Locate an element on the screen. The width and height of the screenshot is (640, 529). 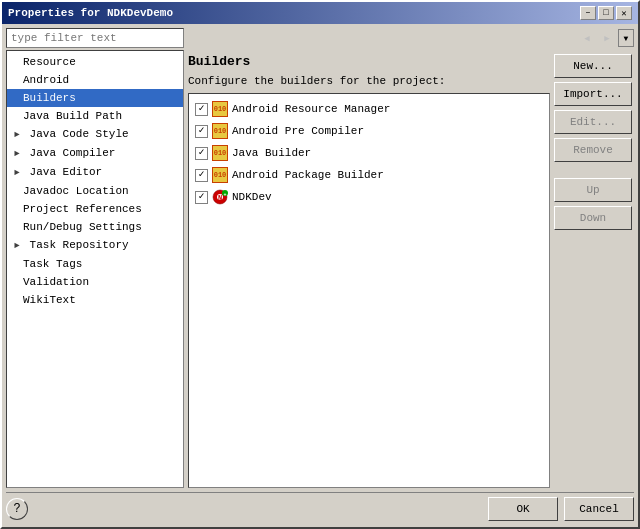
ant-icon-java-builder: 010 is located at coordinates (220, 153).